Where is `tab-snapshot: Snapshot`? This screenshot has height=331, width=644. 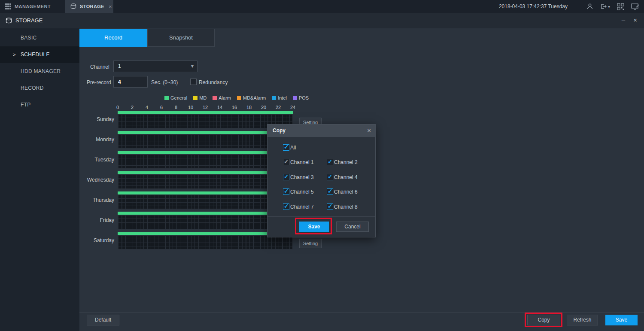 tab-snapshot: Snapshot is located at coordinates (181, 38).